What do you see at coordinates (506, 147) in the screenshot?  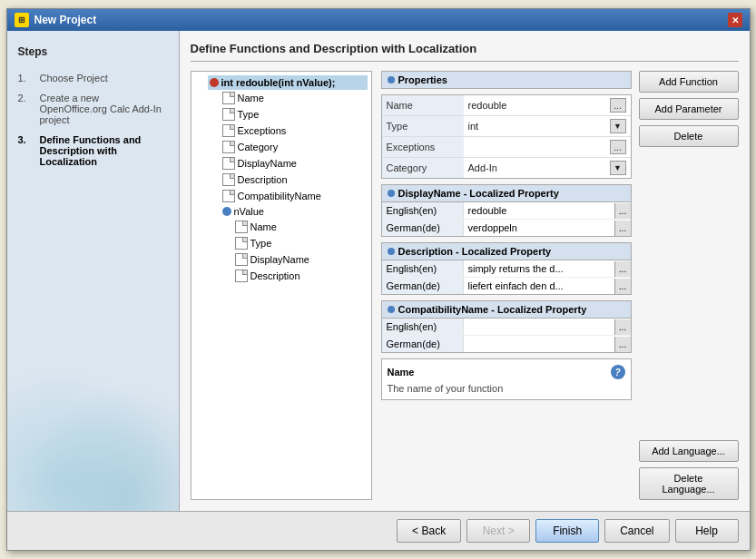 I see `table-row: Exceptions ...` at bounding box center [506, 147].